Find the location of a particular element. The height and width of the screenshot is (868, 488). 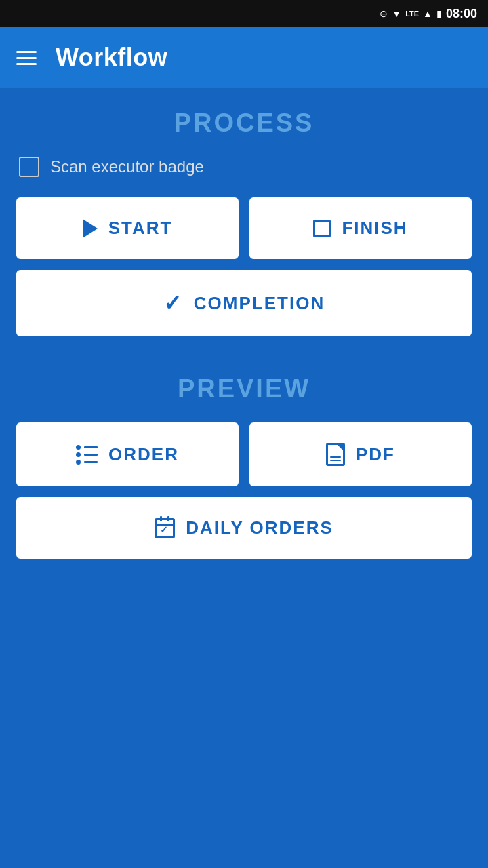

executor-badge-checkbox-row: Scan executor badge is located at coordinates (244, 167).